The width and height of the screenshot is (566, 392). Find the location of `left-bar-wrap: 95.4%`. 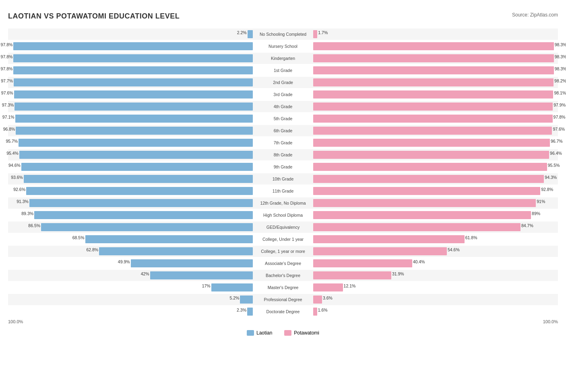

left-bar-wrap: 95.4% is located at coordinates (130, 155).